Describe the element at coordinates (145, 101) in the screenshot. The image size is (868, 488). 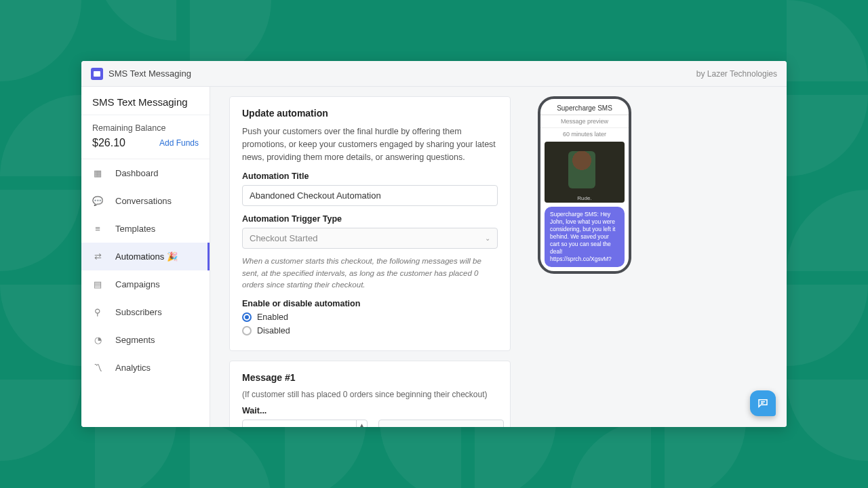
I see `sidebar-title: SMS Text Messaging` at that location.